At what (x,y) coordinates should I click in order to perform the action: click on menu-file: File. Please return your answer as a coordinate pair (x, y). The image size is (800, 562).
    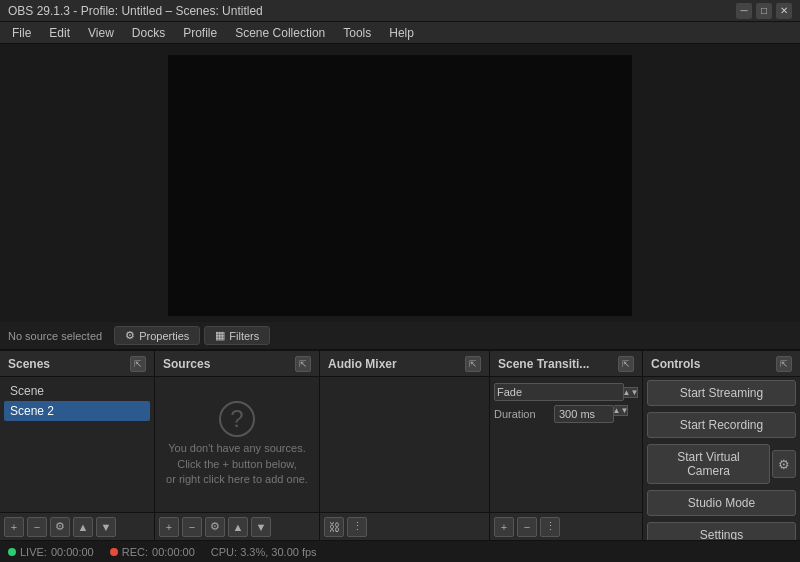
    Looking at the image, I should click on (22, 33).